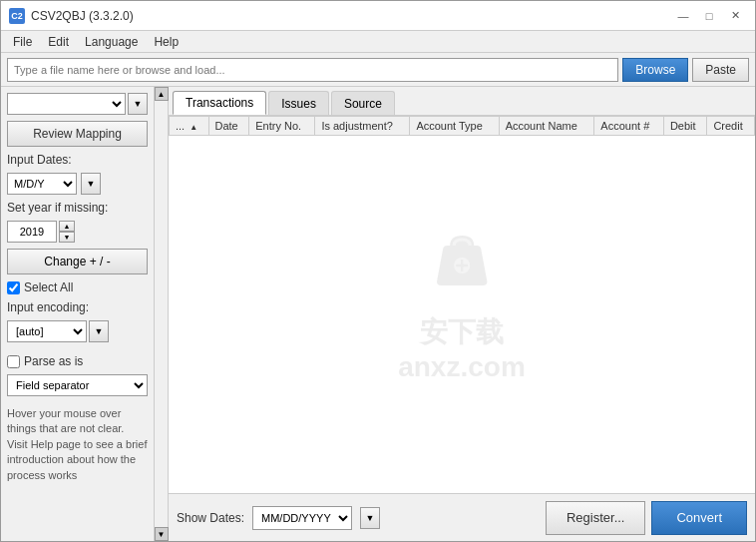 The height and width of the screenshot is (542, 756). What do you see at coordinates (731, 126) in the screenshot?
I see `col-credit: Credit` at bounding box center [731, 126].